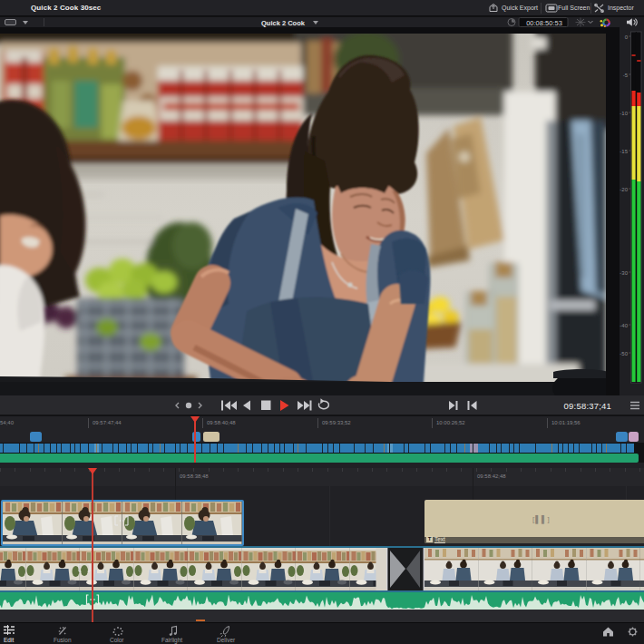  What do you see at coordinates (624, 190) in the screenshot?
I see `svg-text: -20` at bounding box center [624, 190].